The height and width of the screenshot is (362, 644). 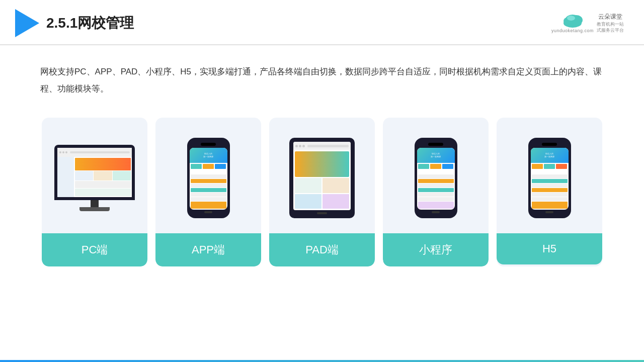 I want to click on brand-slogan-text: 教育机构一站式服务云平台, so click(x=610, y=27).